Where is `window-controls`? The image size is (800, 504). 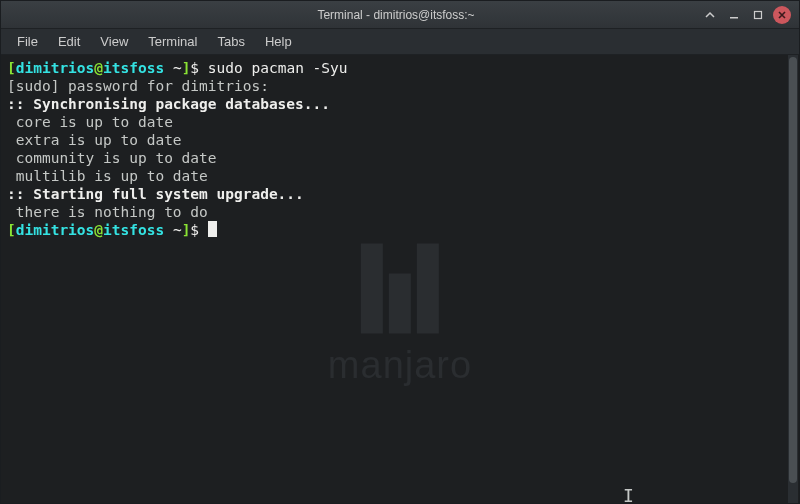 window-controls is located at coordinates (750, 15).